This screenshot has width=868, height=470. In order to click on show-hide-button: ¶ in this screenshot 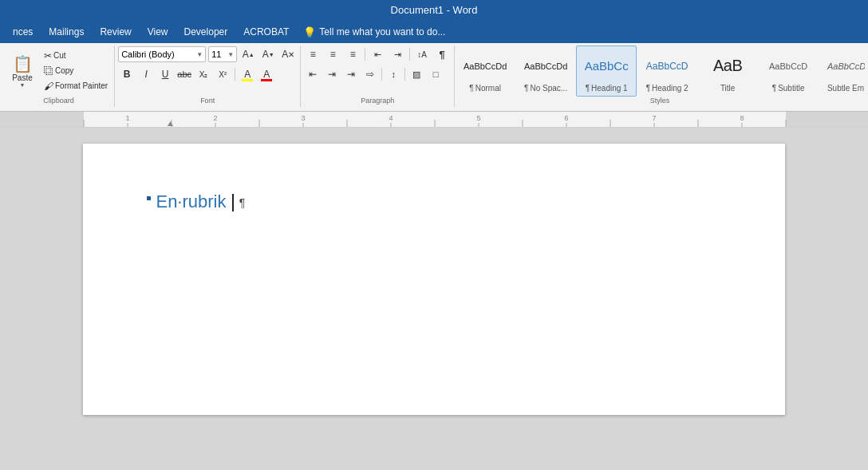, I will do `click(442, 54)`.